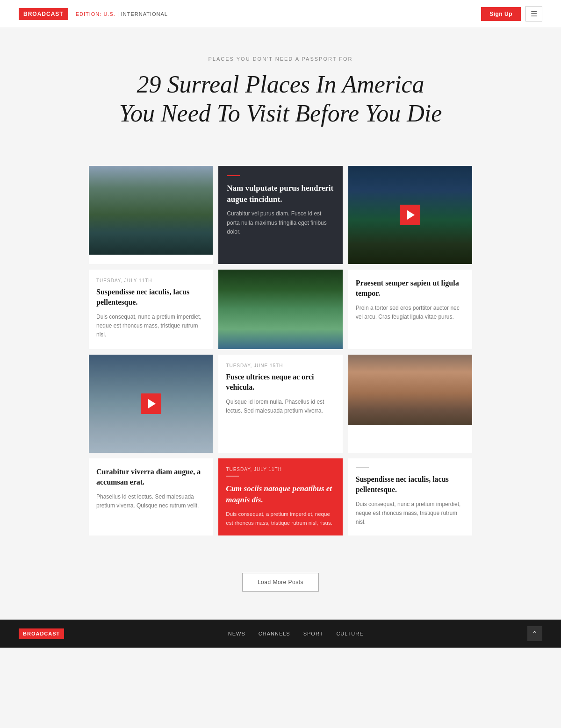  What do you see at coordinates (280, 223) in the screenshot?
I see `card2-body: Curabitur vel purus diam. Fusce id est p…` at bounding box center [280, 223].